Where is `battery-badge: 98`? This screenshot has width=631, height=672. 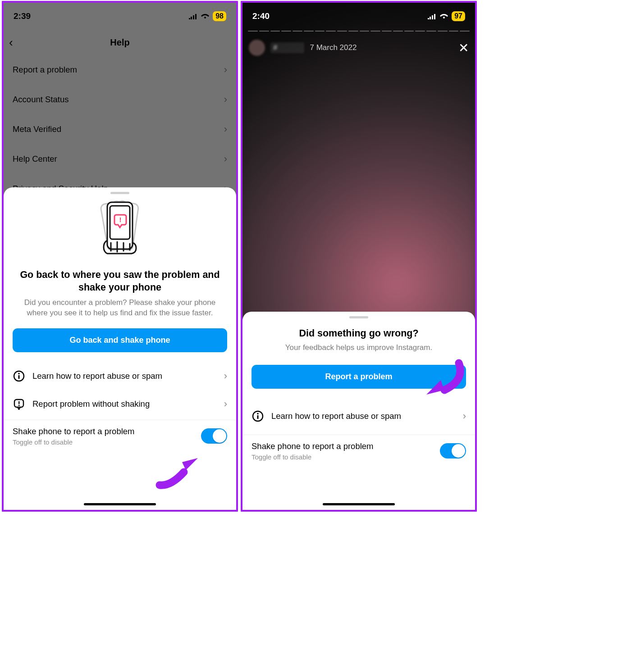
battery-badge: 98 is located at coordinates (219, 16).